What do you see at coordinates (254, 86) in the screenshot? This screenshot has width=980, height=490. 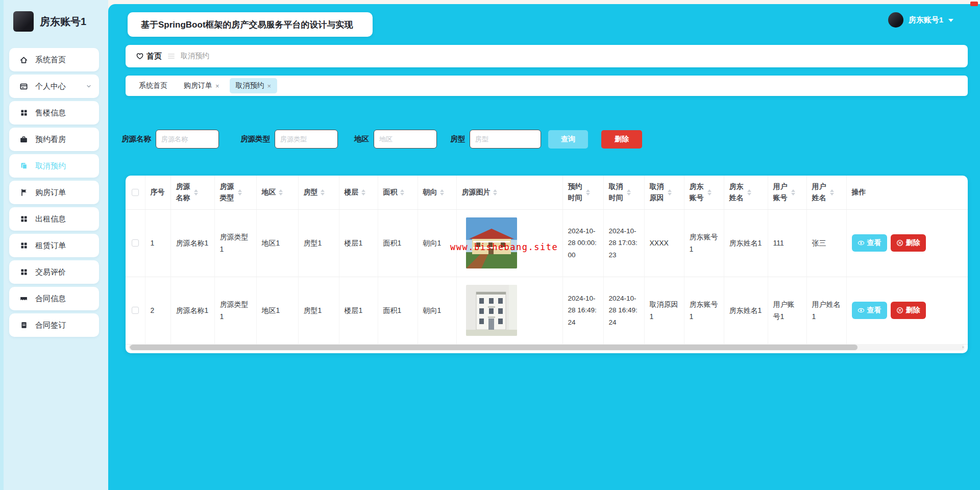 I see `tab-cancel-appointment: 取消预约 ×` at bounding box center [254, 86].